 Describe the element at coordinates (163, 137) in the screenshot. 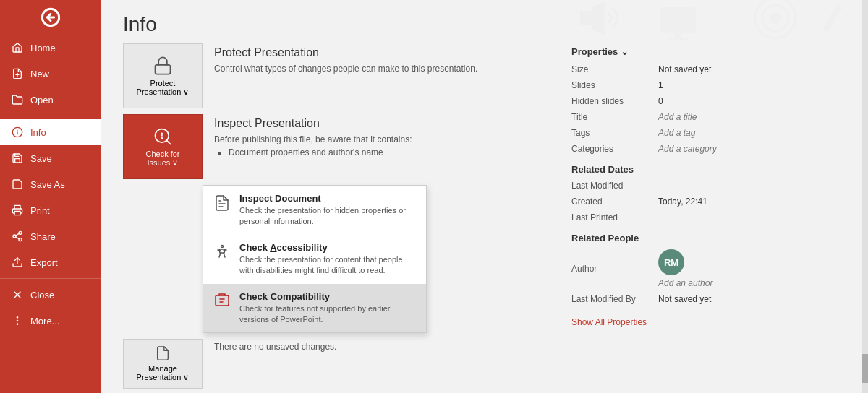

I see `inspect-icon` at that location.